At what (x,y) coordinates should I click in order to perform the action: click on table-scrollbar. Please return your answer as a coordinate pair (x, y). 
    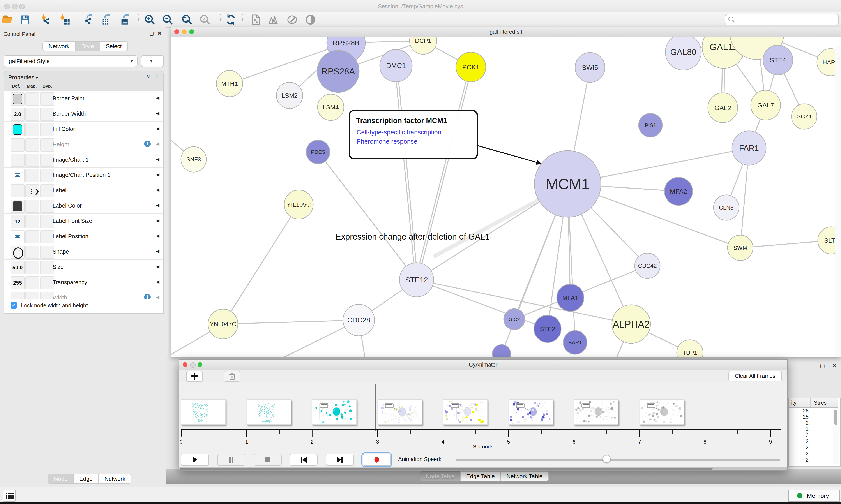
    Looking at the image, I should click on (836, 436).